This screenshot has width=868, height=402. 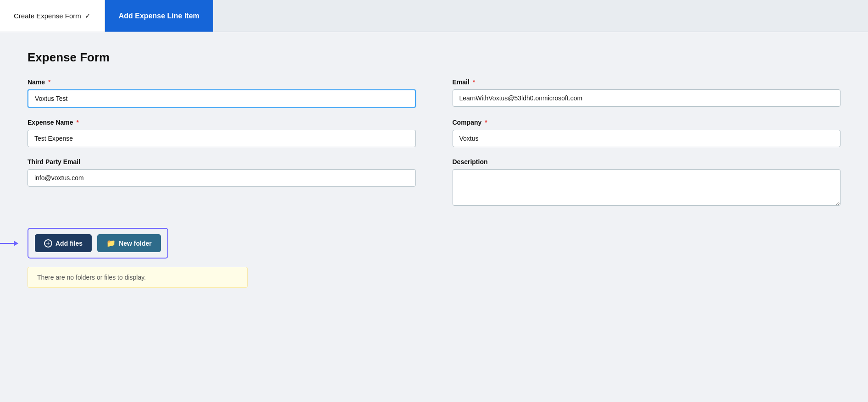 I want to click on tab-create-expense-form-label: Create Expense Form, so click(x=48, y=16).